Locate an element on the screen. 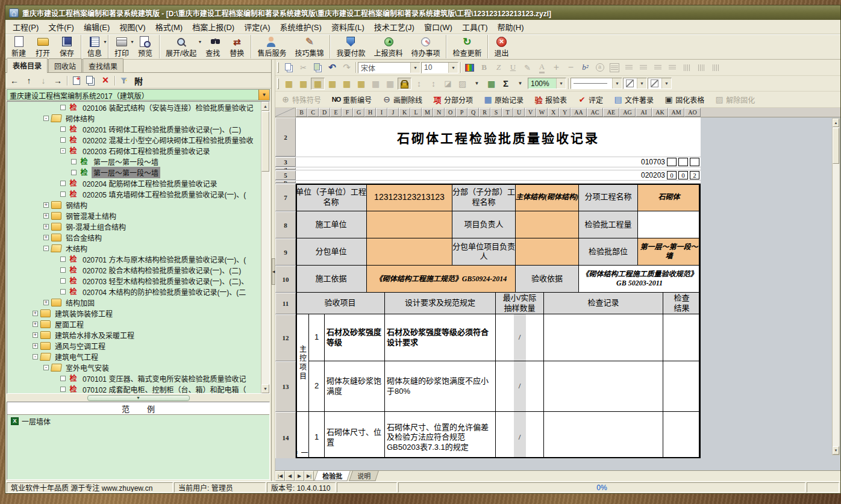 This screenshot has width=841, height=504. add-item-icon is located at coordinates (77, 81).